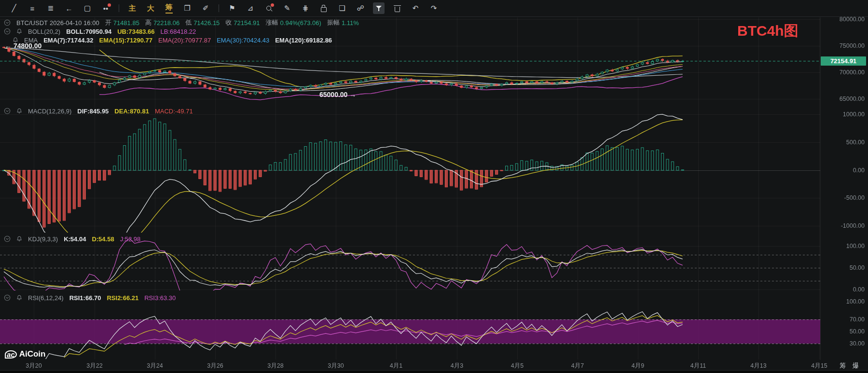  I want to click on more-tools-icon: ••, so click(106, 8).